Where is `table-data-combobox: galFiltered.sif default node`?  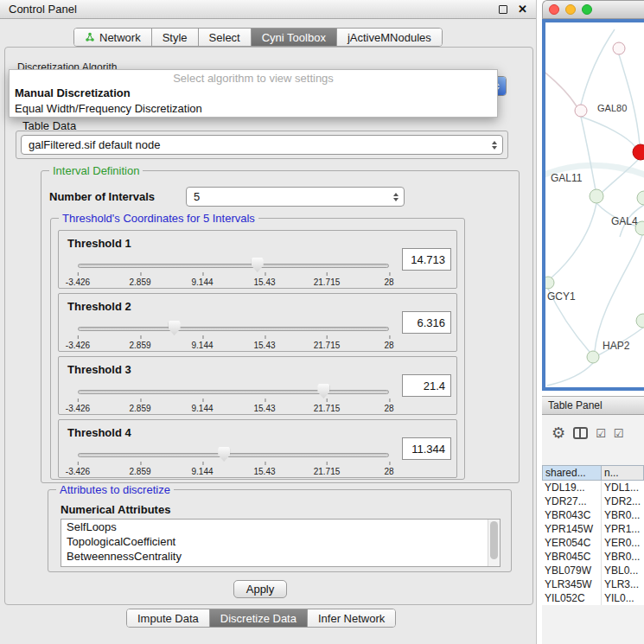 table-data-combobox: galFiltered.sif default node is located at coordinates (262, 145).